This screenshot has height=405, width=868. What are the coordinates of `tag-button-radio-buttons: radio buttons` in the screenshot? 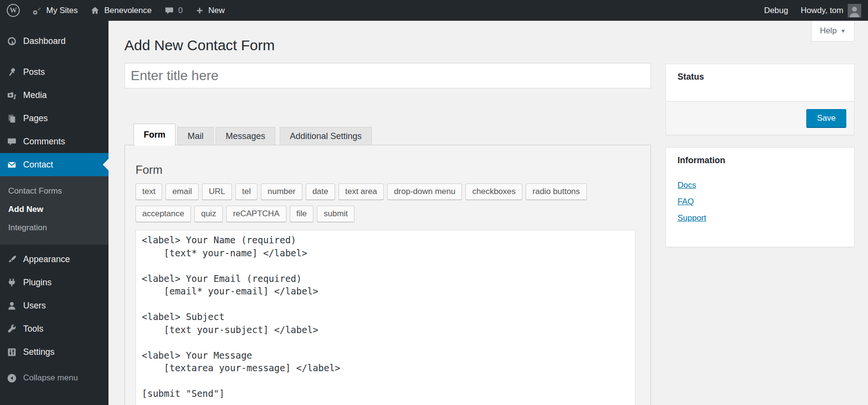 It's located at (556, 192).